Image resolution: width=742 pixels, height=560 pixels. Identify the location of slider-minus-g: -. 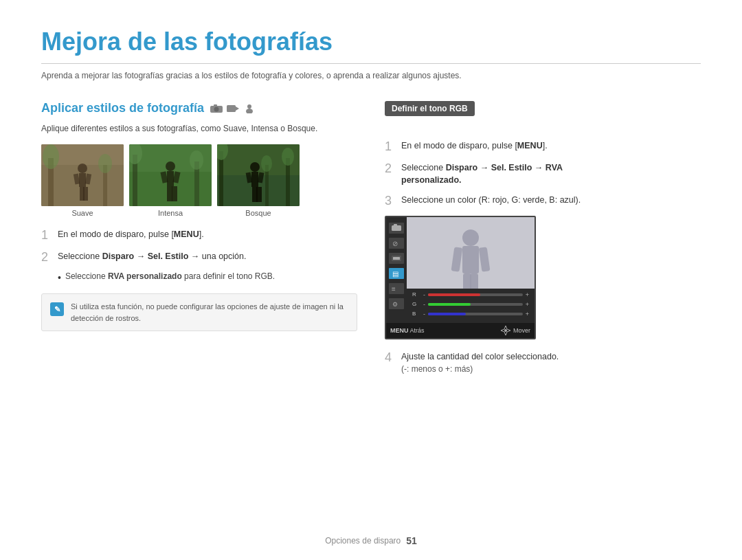
(425, 304).